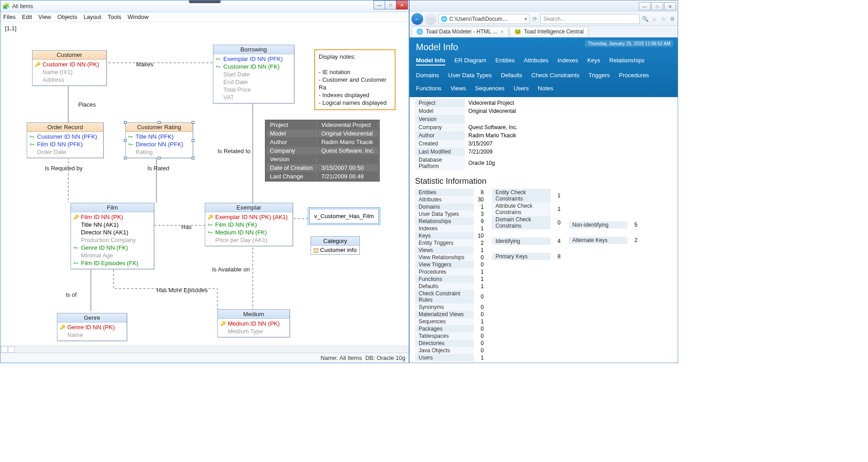 The height and width of the screenshot is (462, 868). What do you see at coordinates (249, 224) in the screenshot?
I see `entity-exemplar: Exemplar Exemplar ID NN (PK) (AK1)Film I…` at bounding box center [249, 224].